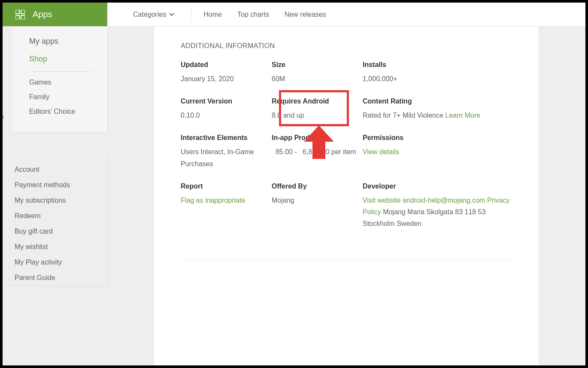  What do you see at coordinates (418, 212) in the screenshot?
I see `developer-address-line: Mojang Maria Skolgata` at bounding box center [418, 212].